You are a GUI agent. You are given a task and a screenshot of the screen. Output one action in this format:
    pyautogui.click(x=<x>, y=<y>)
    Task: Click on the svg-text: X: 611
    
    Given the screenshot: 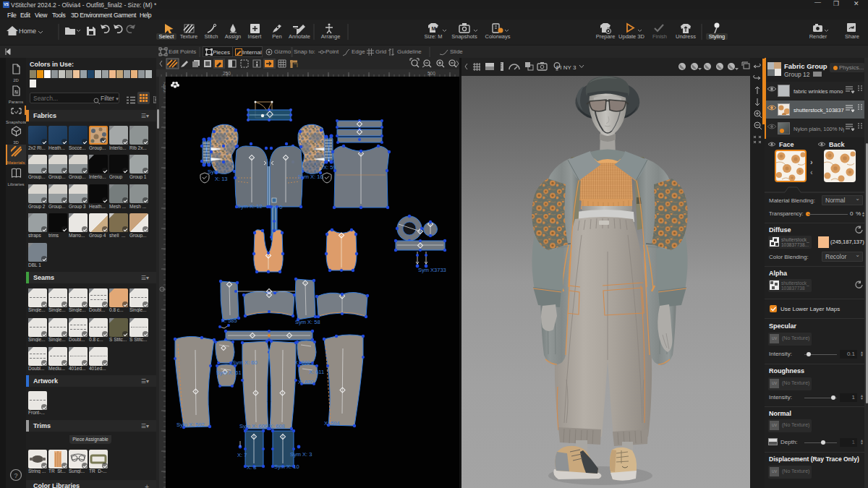 What is the action you would take?
    pyautogui.click(x=317, y=372)
    